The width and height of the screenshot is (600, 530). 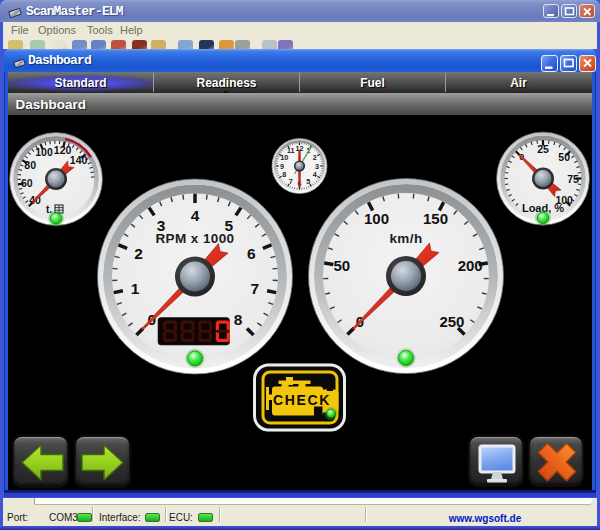 What do you see at coordinates (30, 165) in the screenshot?
I see `svg-text: 80` at bounding box center [30, 165].